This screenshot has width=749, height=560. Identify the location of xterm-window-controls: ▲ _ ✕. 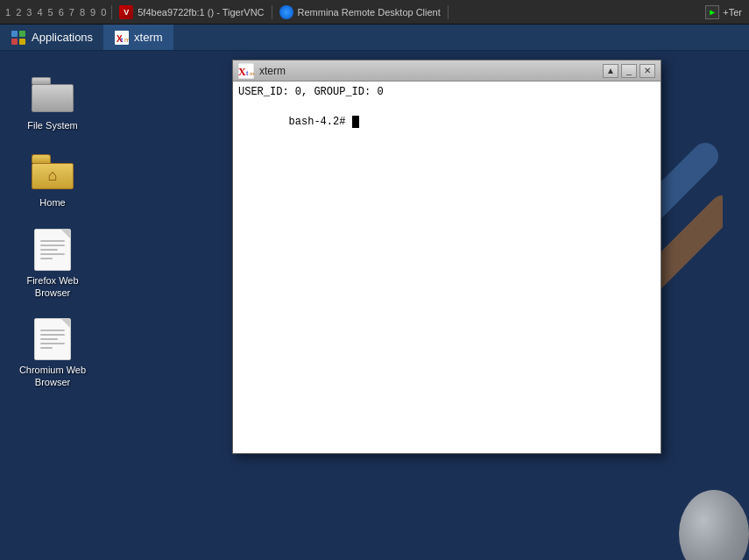
(629, 71).